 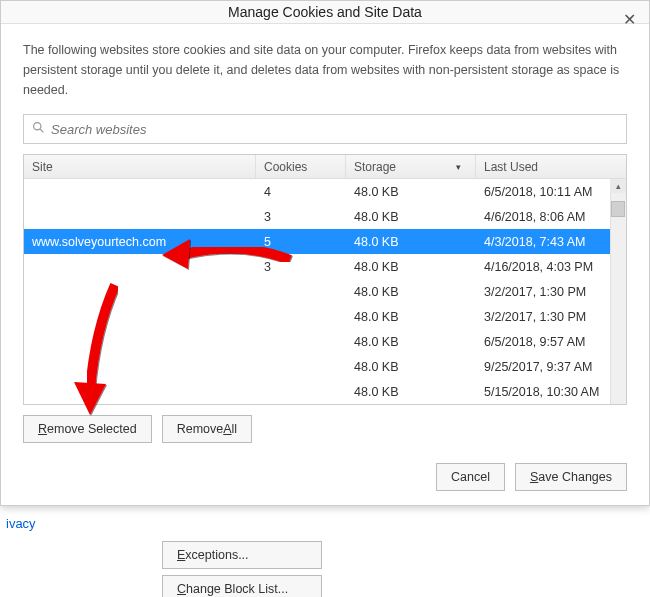 I want to click on search-icon, so click(x=38, y=129).